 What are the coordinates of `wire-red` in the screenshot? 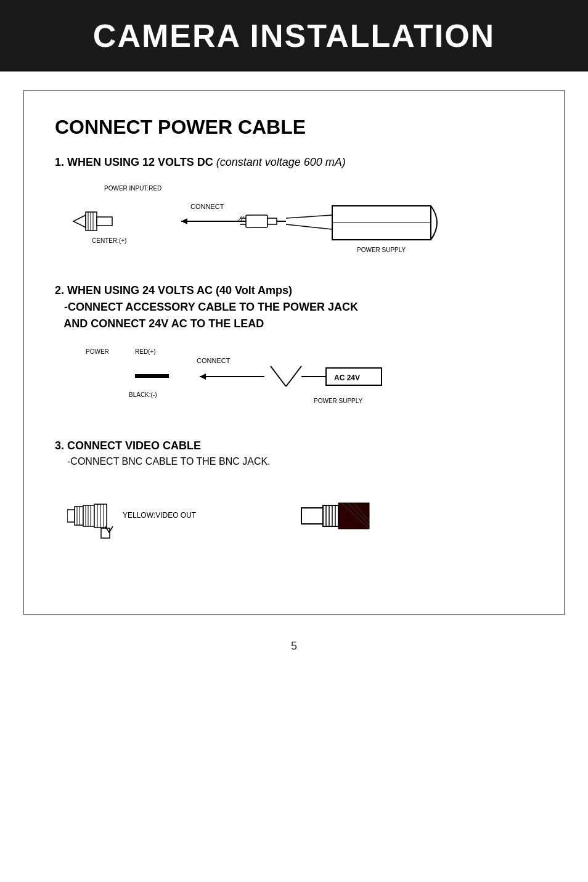 It's located at (152, 376).